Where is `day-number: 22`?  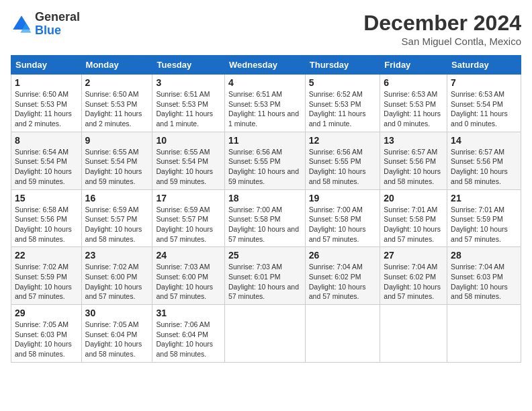 day-number: 22 is located at coordinates (46, 255).